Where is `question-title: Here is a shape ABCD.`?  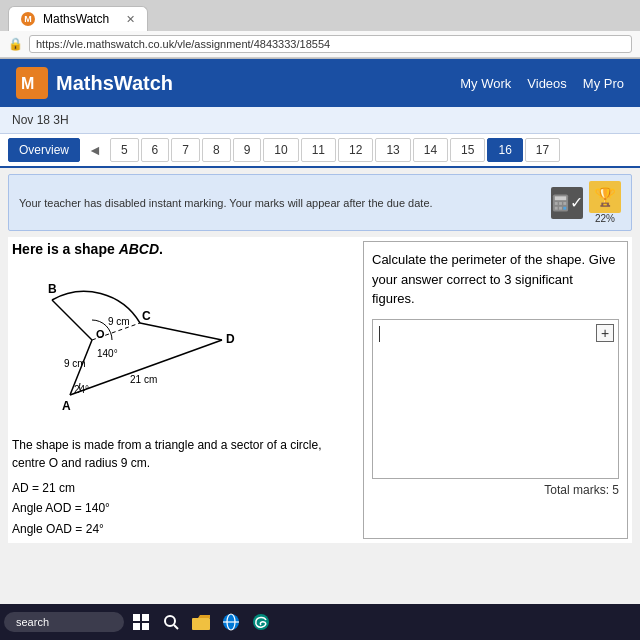 question-title: Here is a shape ABCD. is located at coordinates (184, 249).